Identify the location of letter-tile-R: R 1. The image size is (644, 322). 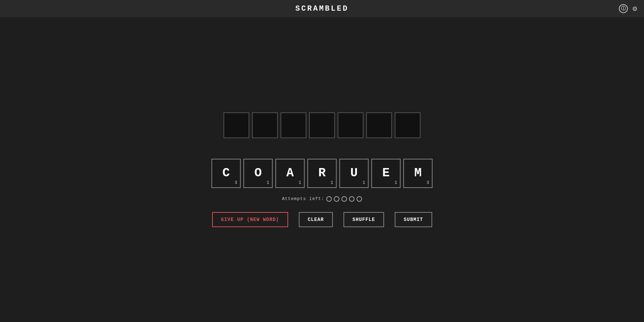
(322, 173).